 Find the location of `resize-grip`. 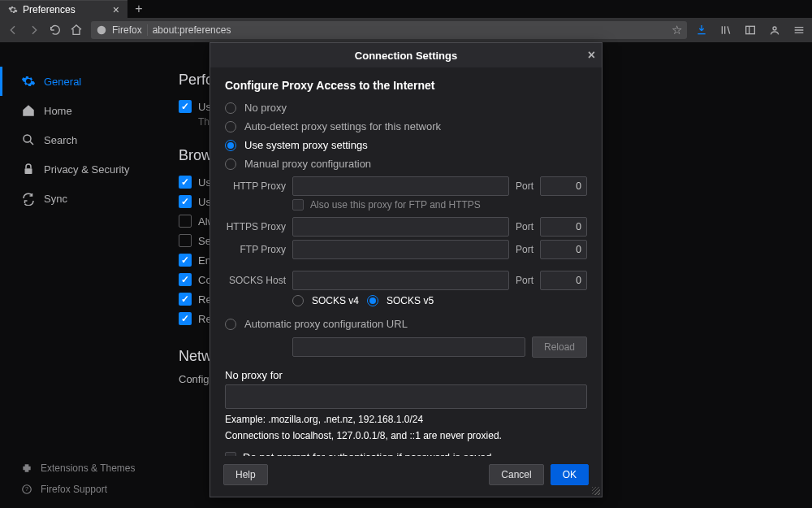

resize-grip is located at coordinates (595, 490).